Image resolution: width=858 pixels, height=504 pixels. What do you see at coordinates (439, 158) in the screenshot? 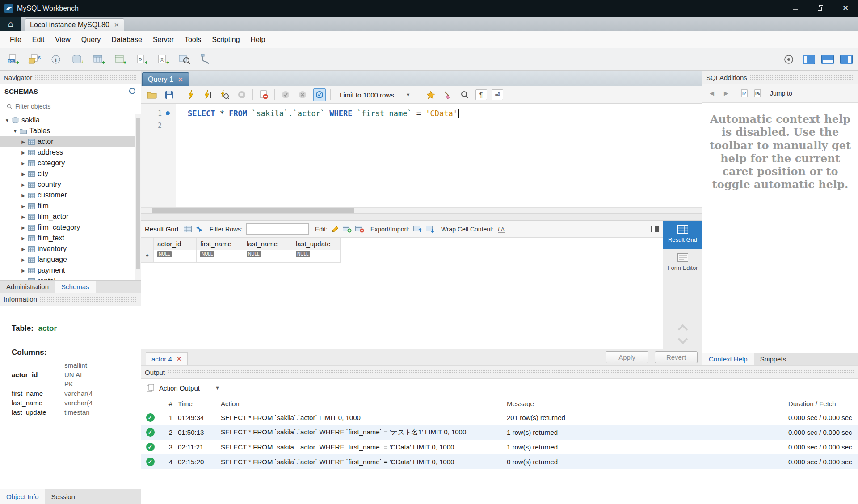
I see `code-area: SELECT * FROM `sakila`.`actor` WHERE `fi…` at bounding box center [439, 158].